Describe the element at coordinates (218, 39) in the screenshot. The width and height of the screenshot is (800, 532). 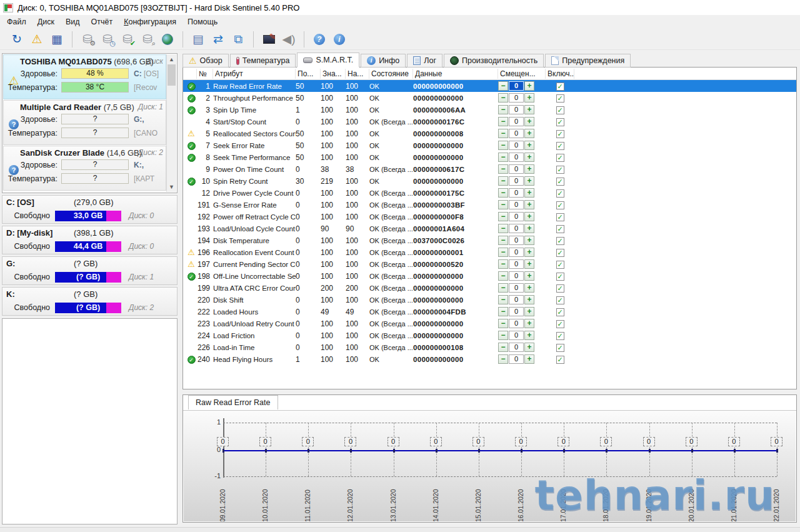
I see `sync-icon: ⇄` at that location.